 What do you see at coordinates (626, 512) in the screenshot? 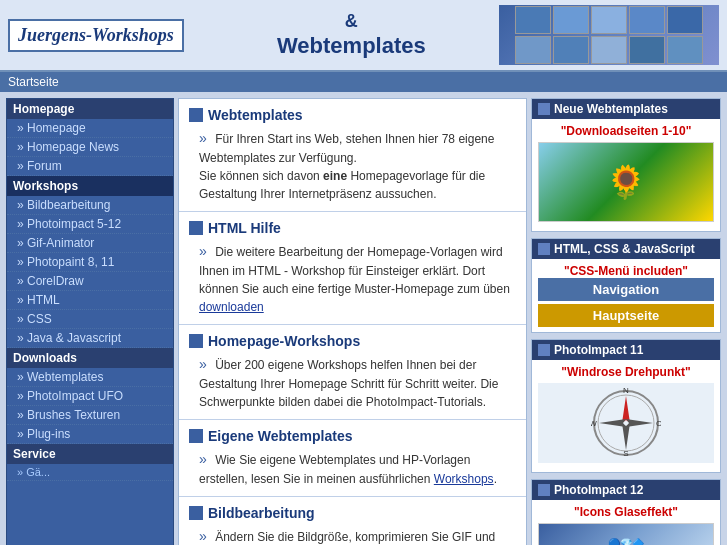
I see `rs-glaseffekt-link: "Icons Glaseffekt"` at bounding box center [626, 512].